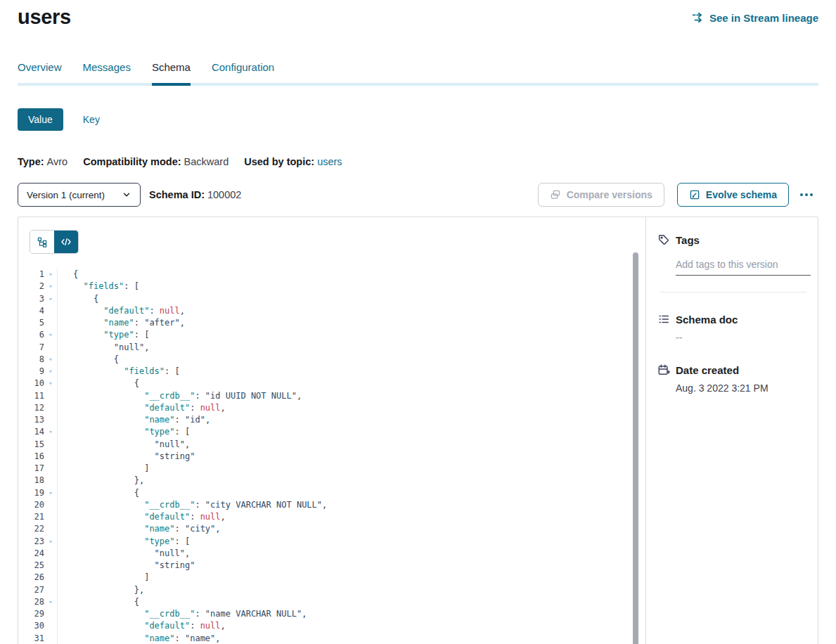 The width and height of the screenshot is (836, 644). Describe the element at coordinates (610, 195) in the screenshot. I see `compare-versions-label: Compare versions` at that location.